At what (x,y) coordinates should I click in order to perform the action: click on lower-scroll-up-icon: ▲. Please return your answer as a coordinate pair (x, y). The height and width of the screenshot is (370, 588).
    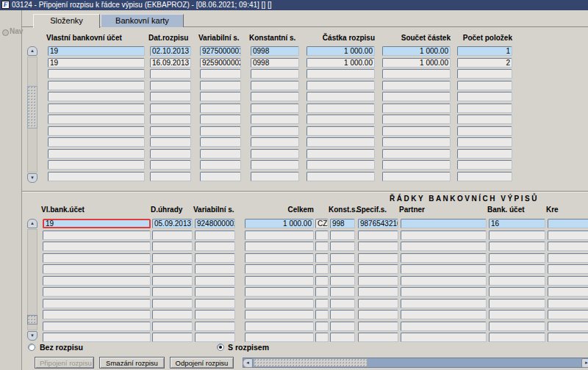
    Looking at the image, I should click on (32, 223).